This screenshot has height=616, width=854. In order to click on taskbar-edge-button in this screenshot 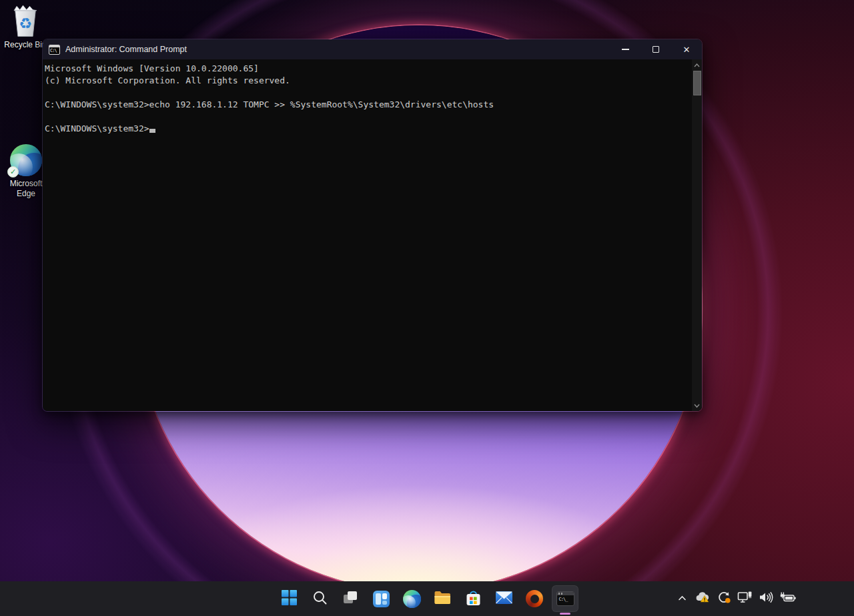, I will do `click(412, 599)`.